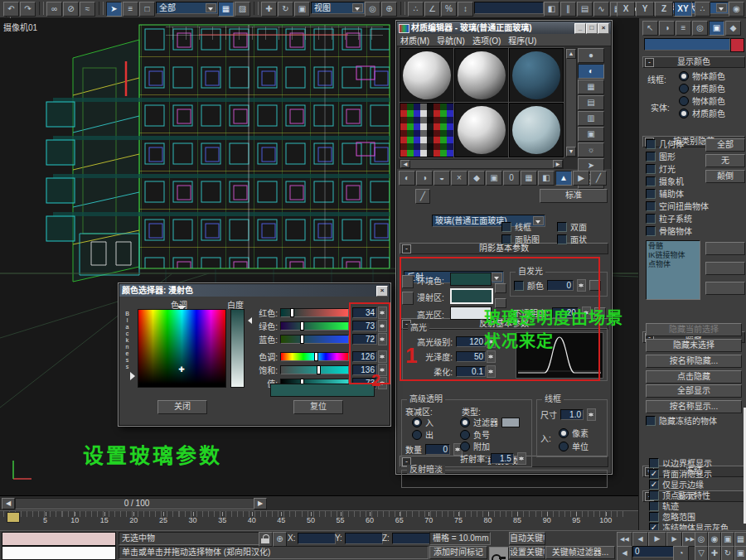 This screenshot has height=560, width=746. Describe the element at coordinates (285, 9) in the screenshot. I see `rotate-icon` at that location.